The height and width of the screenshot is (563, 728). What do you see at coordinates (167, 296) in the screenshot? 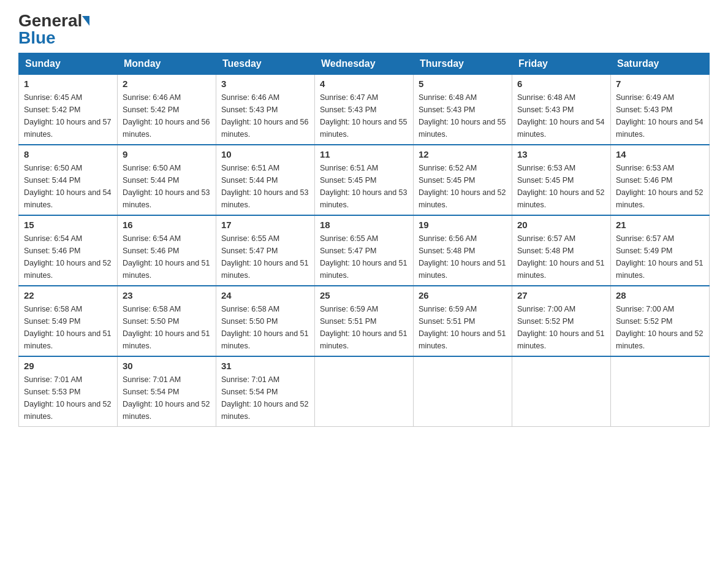
I see `day-number: 23` at bounding box center [167, 296].